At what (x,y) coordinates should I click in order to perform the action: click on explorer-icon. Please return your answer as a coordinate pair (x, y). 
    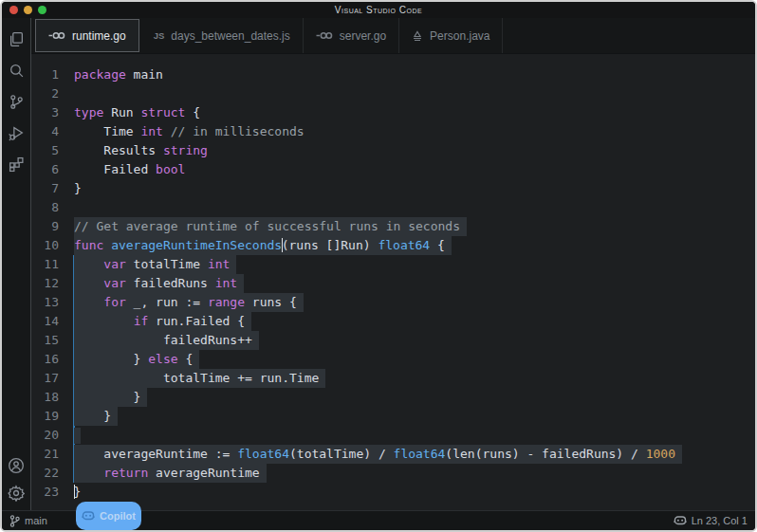
    Looking at the image, I should click on (16, 39).